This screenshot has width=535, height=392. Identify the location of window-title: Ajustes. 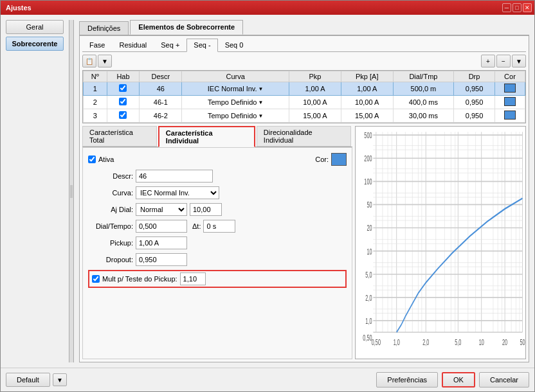
(19, 8).